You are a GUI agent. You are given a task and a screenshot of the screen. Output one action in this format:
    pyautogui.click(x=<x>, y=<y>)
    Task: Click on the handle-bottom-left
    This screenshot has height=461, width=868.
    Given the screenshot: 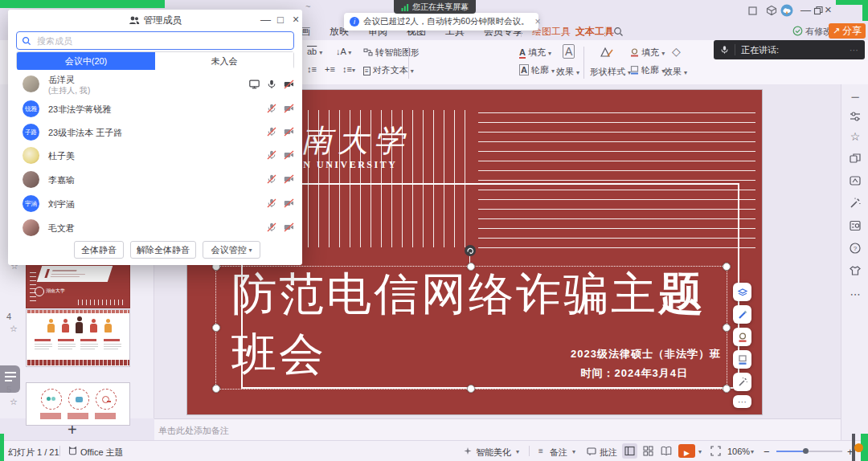 What is the action you would take?
    pyautogui.click(x=216, y=389)
    